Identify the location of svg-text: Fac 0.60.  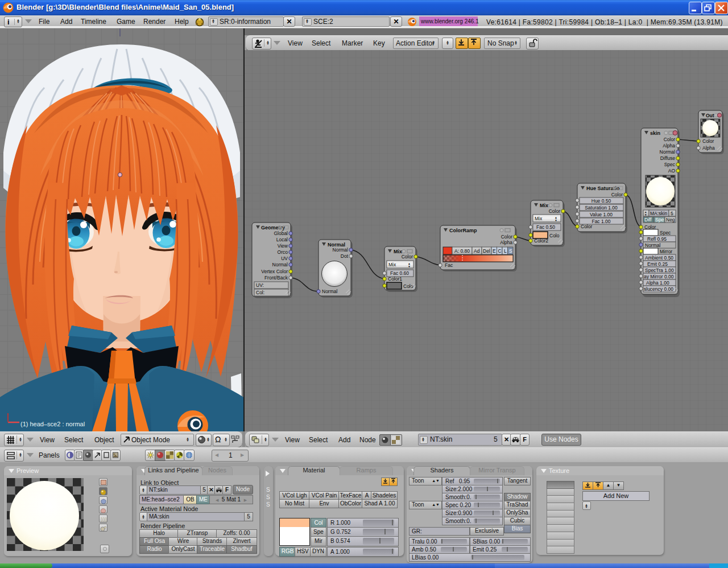
(399, 273).